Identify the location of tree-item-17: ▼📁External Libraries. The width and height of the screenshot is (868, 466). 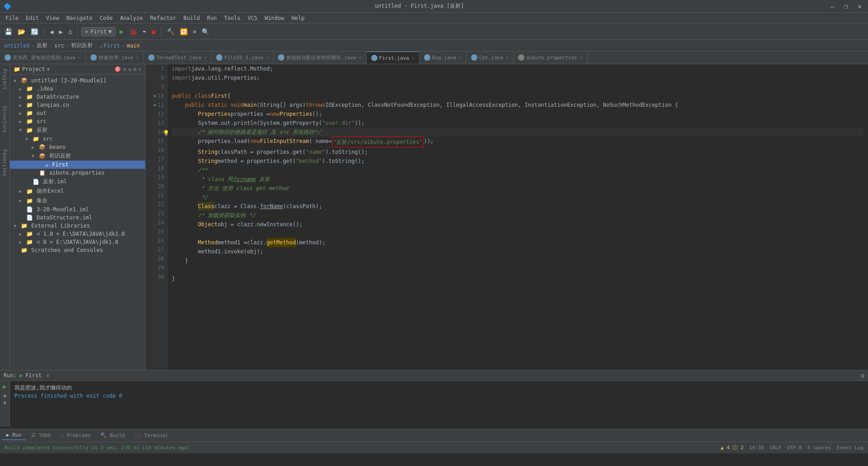
(78, 226).